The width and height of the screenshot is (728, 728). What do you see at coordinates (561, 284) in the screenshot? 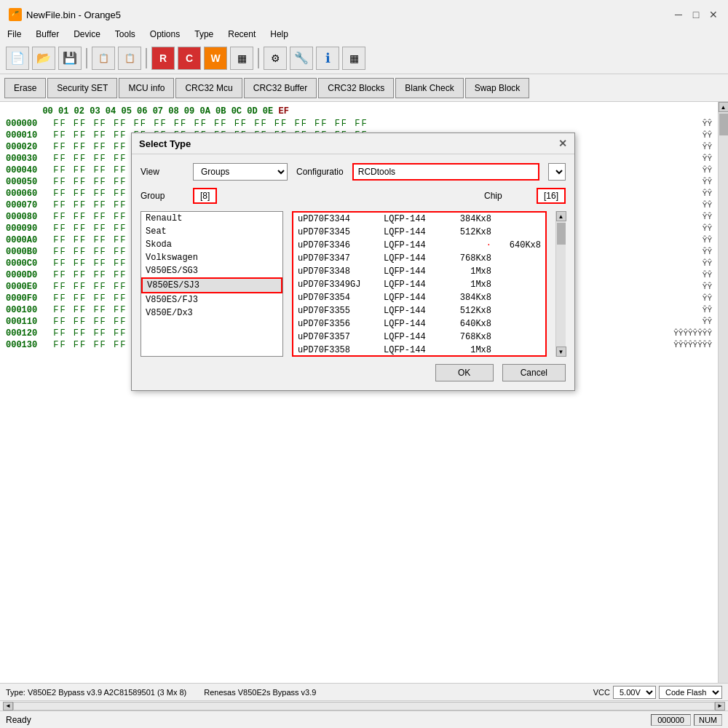
I see `chip-scrollbar: ▲ ▼` at bounding box center [561, 284].